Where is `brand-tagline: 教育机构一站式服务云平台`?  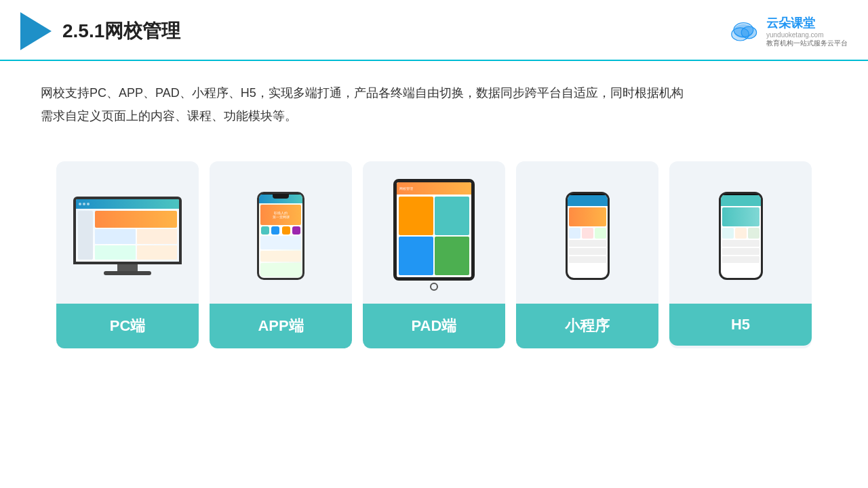
brand-tagline: 教育机构一站式服务云平台 is located at coordinates (807, 43).